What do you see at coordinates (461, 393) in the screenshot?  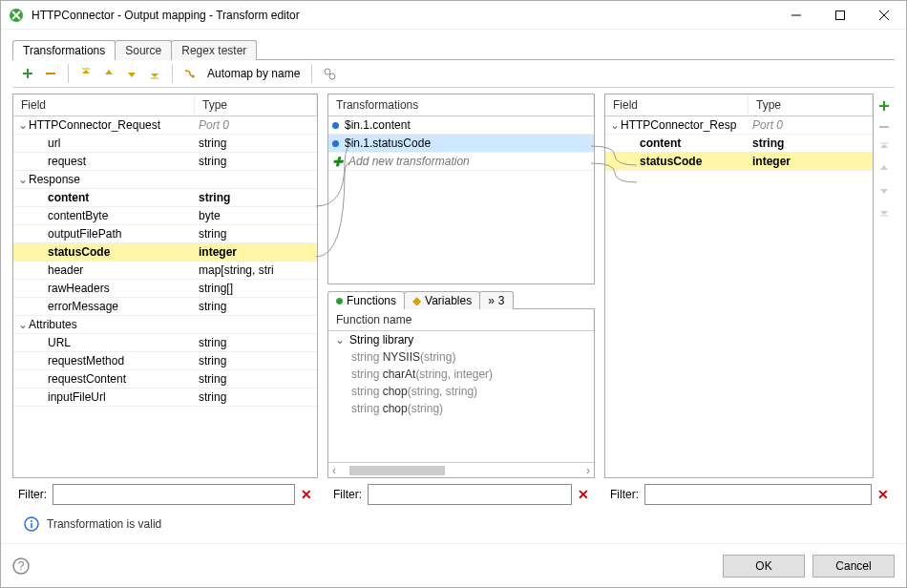 I see `functions-panel: Function name ⌄String library string NYS…` at bounding box center [461, 393].